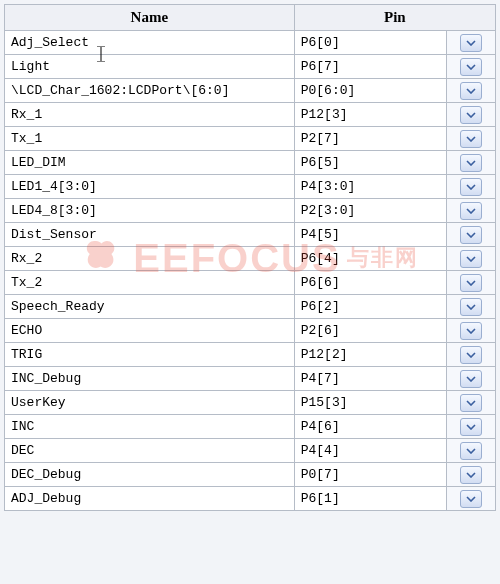  I want to click on name-cell: Speech_Ready, so click(150, 307).